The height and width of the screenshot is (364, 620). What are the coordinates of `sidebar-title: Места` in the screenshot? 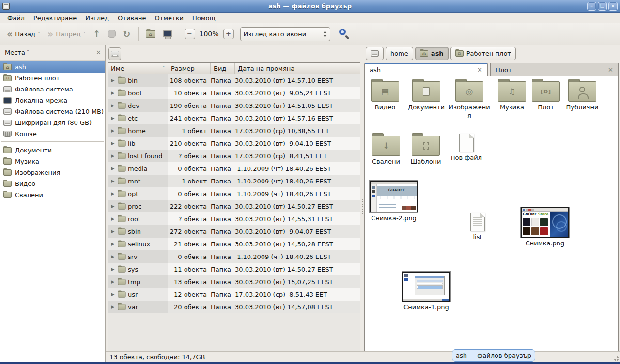 It's located at (15, 52).